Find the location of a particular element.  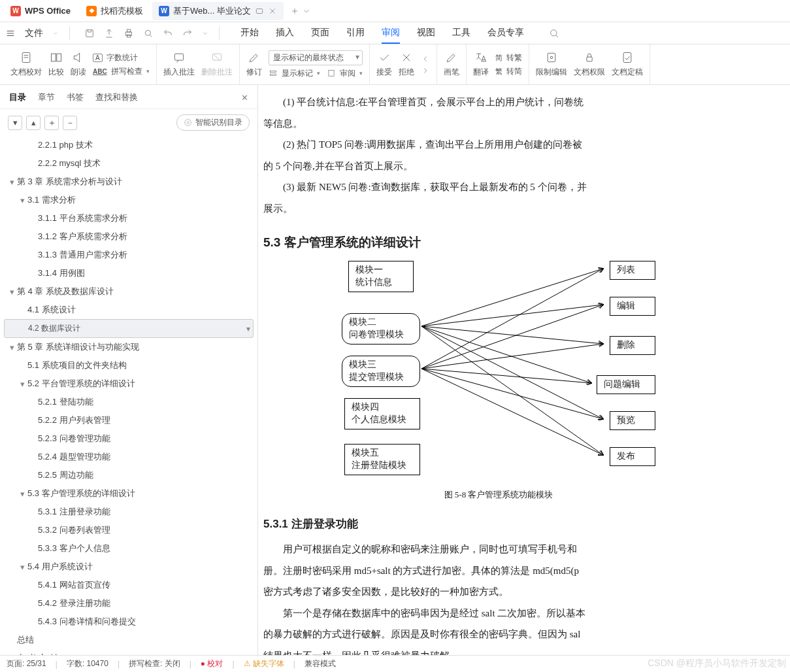

status-proof: ● 校对 is located at coordinates (212, 664).